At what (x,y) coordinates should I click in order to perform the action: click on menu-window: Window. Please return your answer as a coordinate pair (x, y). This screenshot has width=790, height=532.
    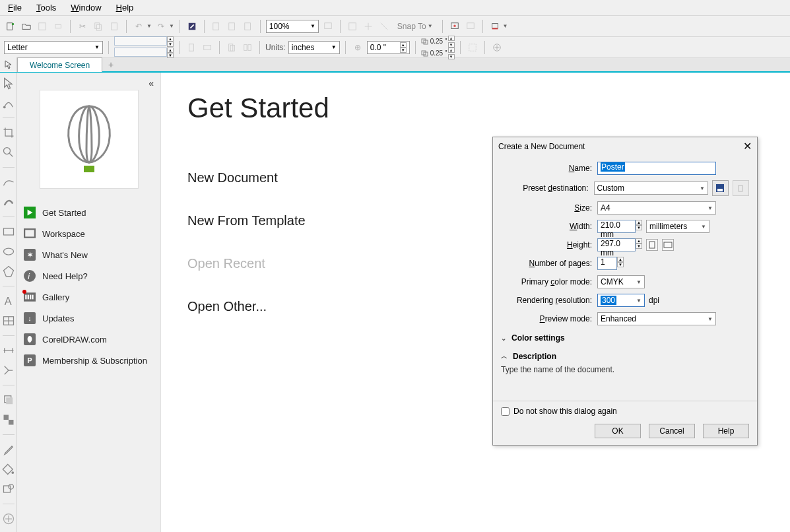
    Looking at the image, I should click on (86, 8).